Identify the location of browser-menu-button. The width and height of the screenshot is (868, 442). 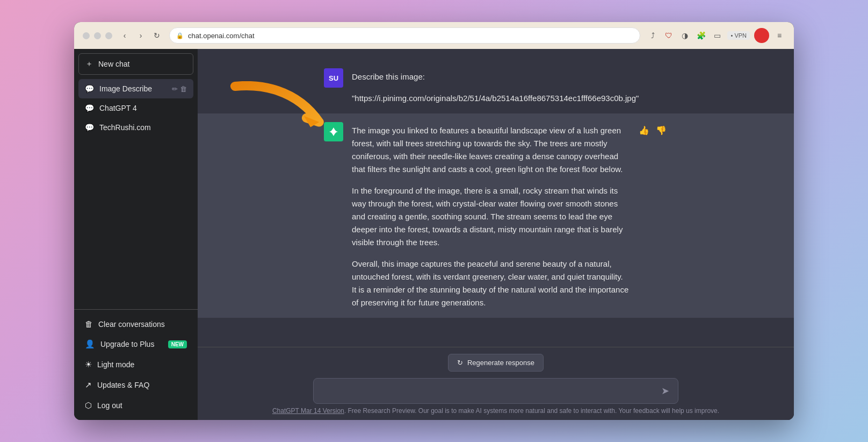
(762, 35).